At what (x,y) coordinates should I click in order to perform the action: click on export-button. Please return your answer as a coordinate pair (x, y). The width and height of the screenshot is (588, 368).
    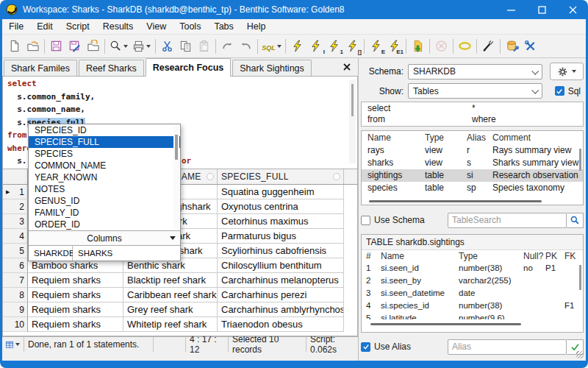
    Looking at the image, I should click on (417, 46).